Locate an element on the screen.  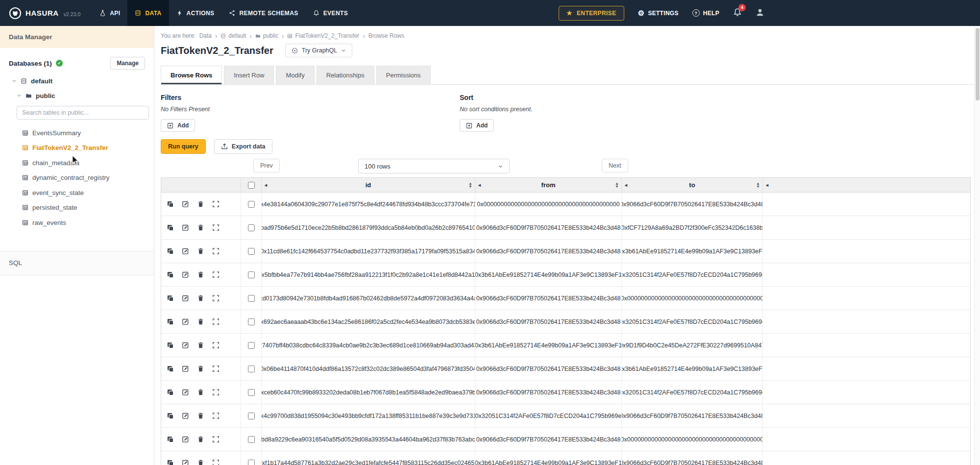
breadcrumb-item-browse-rows: Browse Rows is located at coordinates (386, 36).